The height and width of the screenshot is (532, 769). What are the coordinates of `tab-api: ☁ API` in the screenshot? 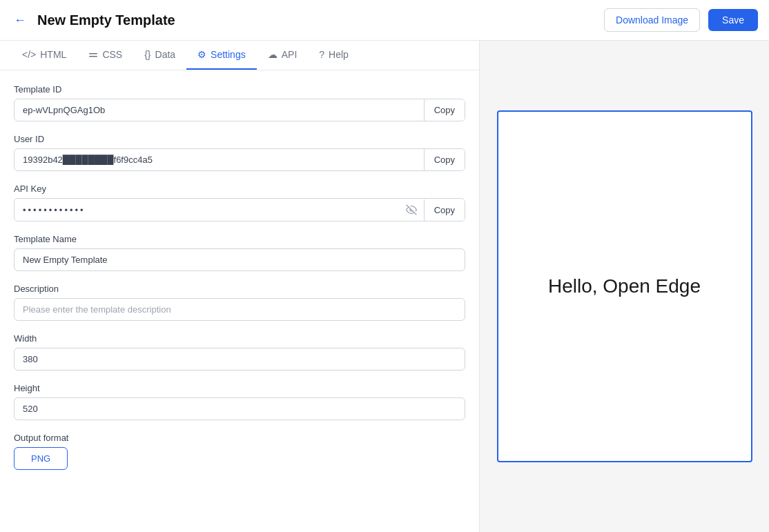 It's located at (283, 55).